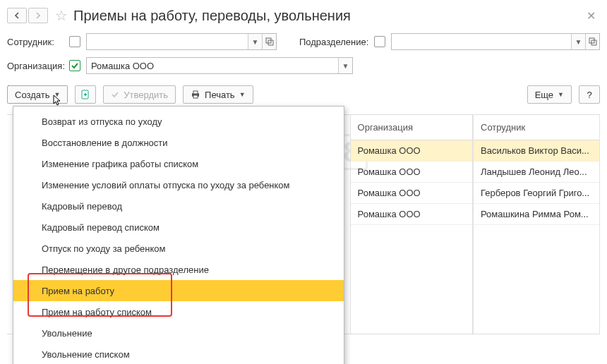 This screenshot has width=607, height=364. Describe the element at coordinates (536, 128) in the screenshot. I see `column-header-emp: Сотрудник` at that location.